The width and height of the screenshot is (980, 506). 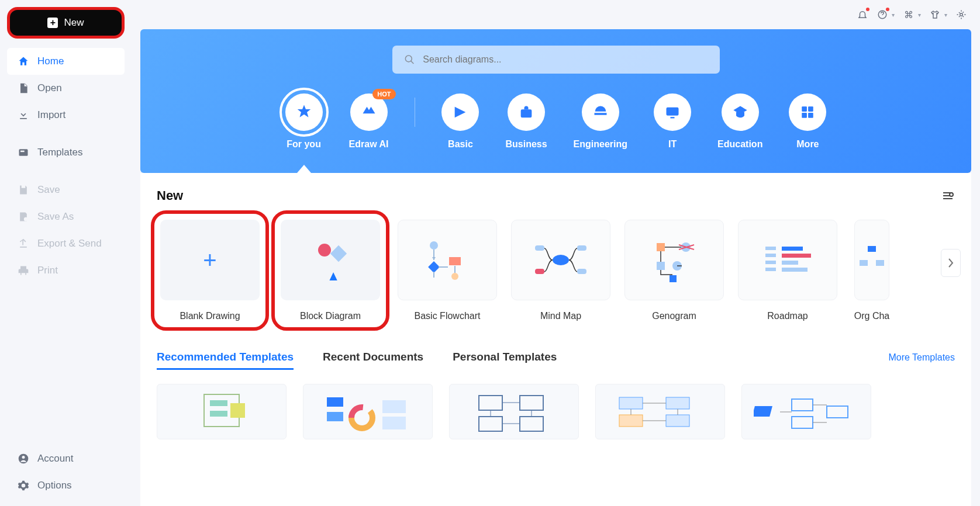 I want to click on category-edraw-ai: HOT Edraw AI, so click(x=369, y=122).